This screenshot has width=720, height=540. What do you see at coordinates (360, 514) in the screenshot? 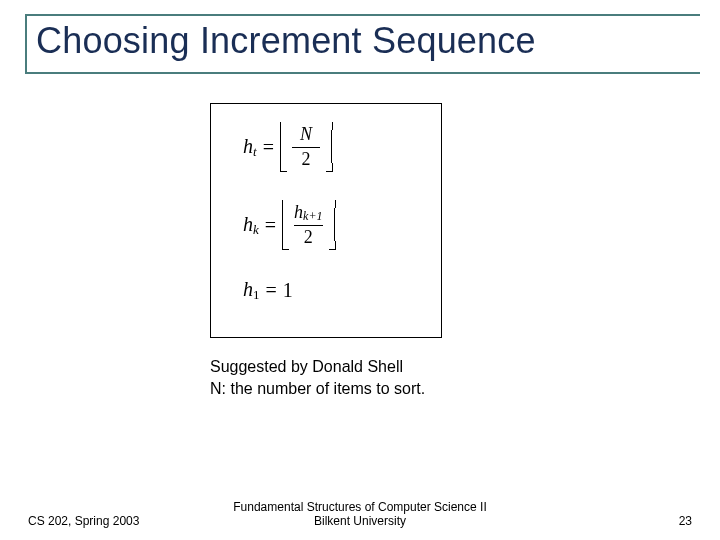
I see `footer: CS 202, Spring 2003 Fundamental Structur…` at bounding box center [360, 514].